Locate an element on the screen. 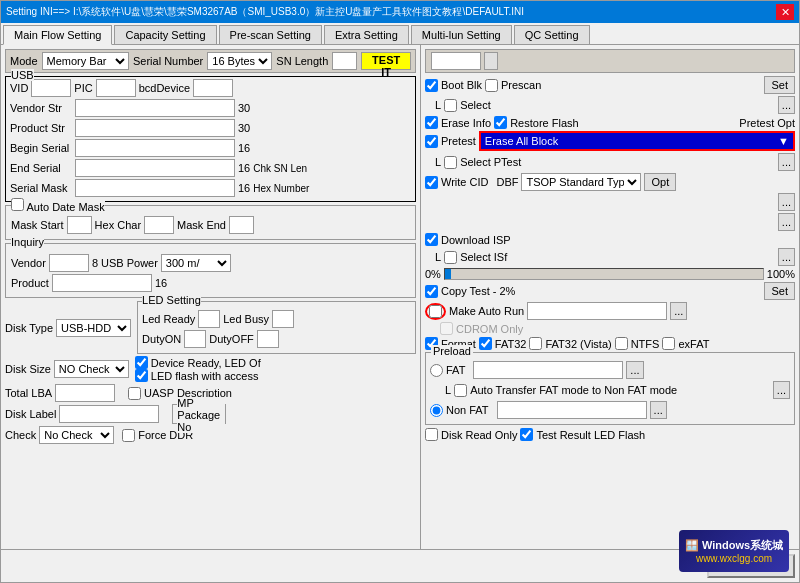 The height and width of the screenshot is (583, 800). vendor-input: SMI is located at coordinates (69, 263).